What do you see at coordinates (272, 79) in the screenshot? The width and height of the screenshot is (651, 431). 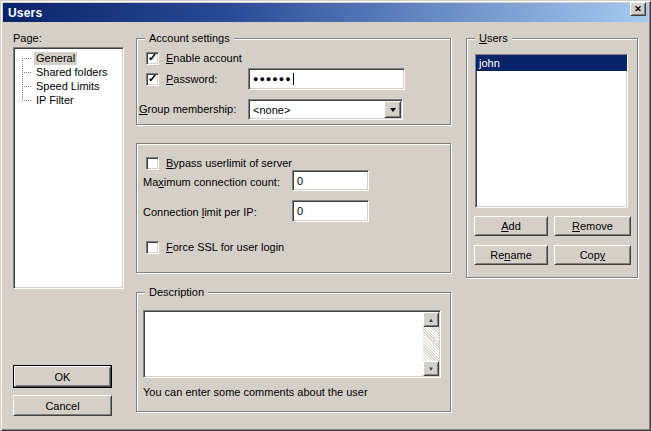 I see `password-masked-value: ●●●●●●` at bounding box center [272, 79].